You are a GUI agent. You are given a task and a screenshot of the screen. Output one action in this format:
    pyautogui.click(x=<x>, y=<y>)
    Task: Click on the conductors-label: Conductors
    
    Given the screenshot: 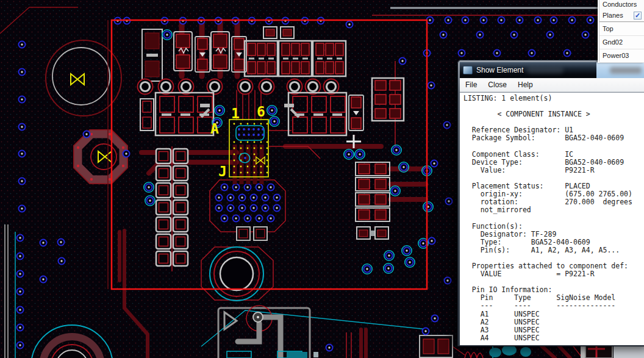 What is the action you would take?
    pyautogui.click(x=620, y=4)
    